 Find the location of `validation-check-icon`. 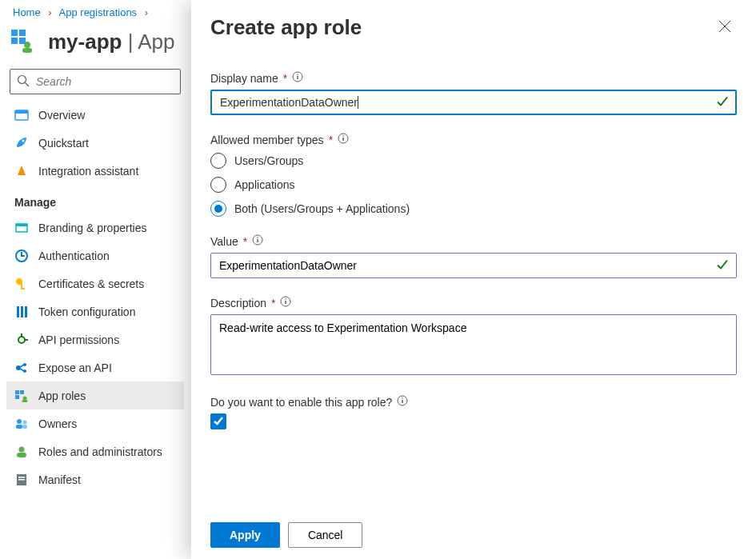

validation-check-icon is located at coordinates (722, 102).